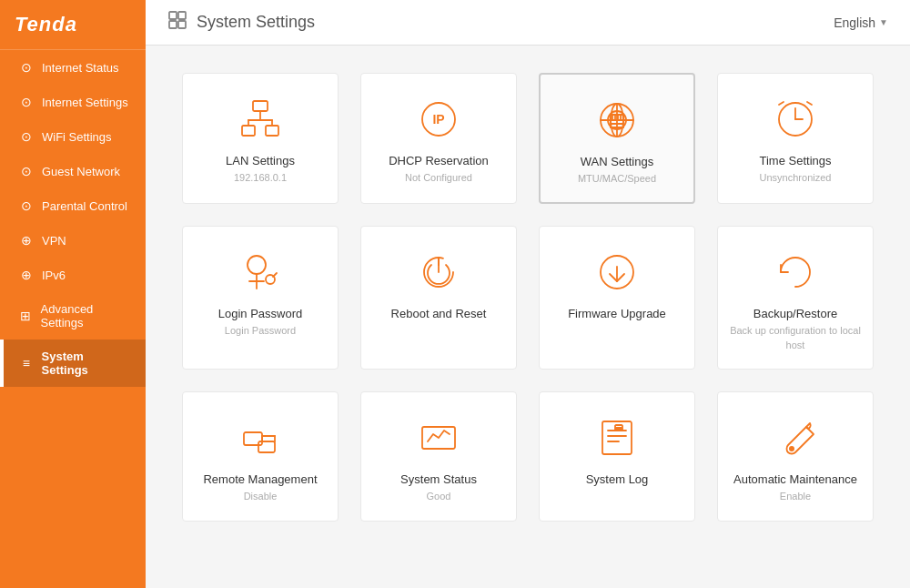  I want to click on logo: Tenda, so click(73, 25).